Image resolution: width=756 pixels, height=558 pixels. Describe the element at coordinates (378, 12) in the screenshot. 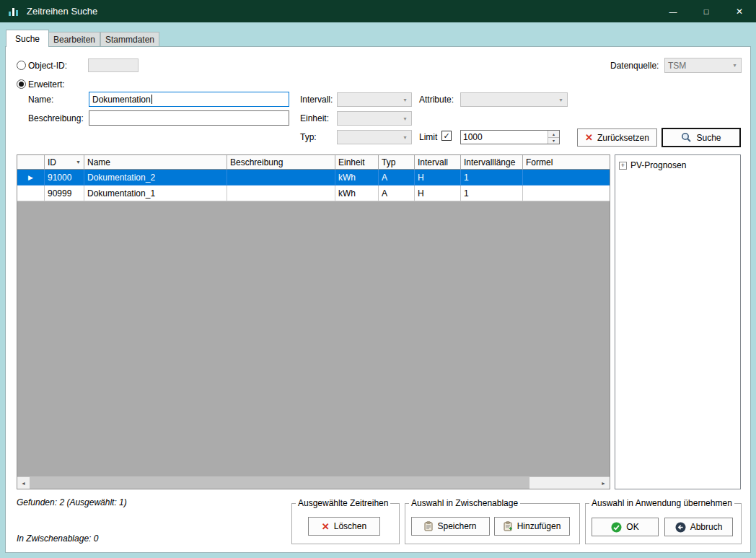

I see `titlebar: Zeitreihen Suche — □ ✕` at that location.